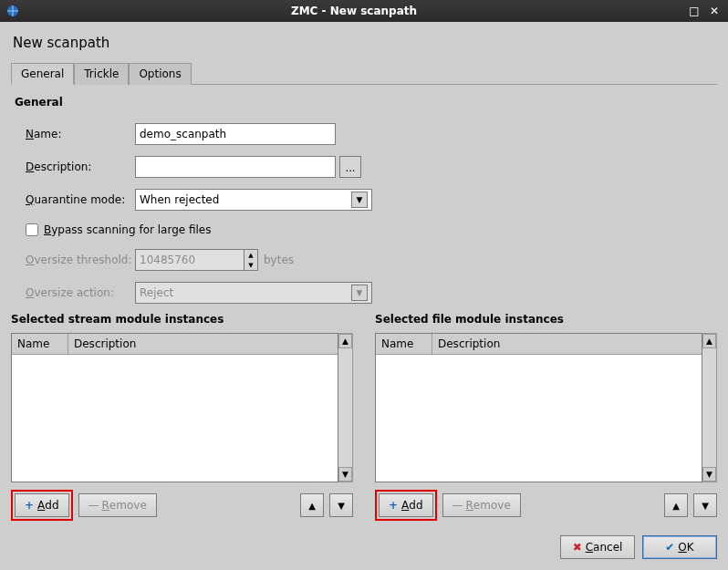 The width and height of the screenshot is (728, 570). What do you see at coordinates (13, 11) in the screenshot?
I see `app-icon` at bounding box center [13, 11].